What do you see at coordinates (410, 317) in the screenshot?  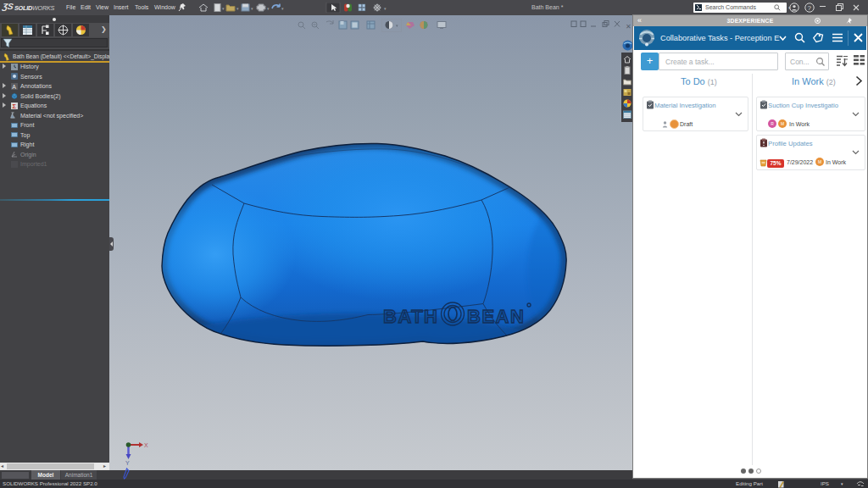 I see `svg-text: BATH` at bounding box center [410, 317].